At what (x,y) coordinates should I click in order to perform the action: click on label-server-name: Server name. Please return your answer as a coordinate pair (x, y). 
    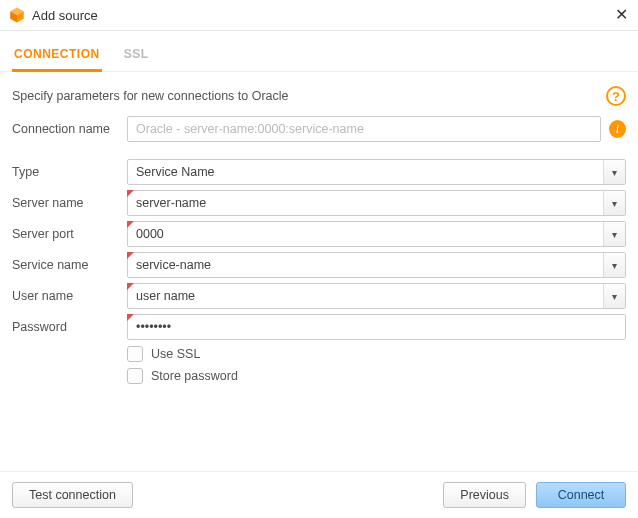
    Looking at the image, I should click on (70, 203).